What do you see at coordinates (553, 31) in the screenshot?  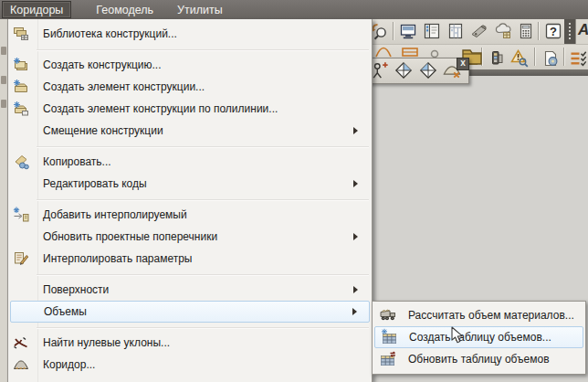 I see `help-glyph: ?` at bounding box center [553, 31].